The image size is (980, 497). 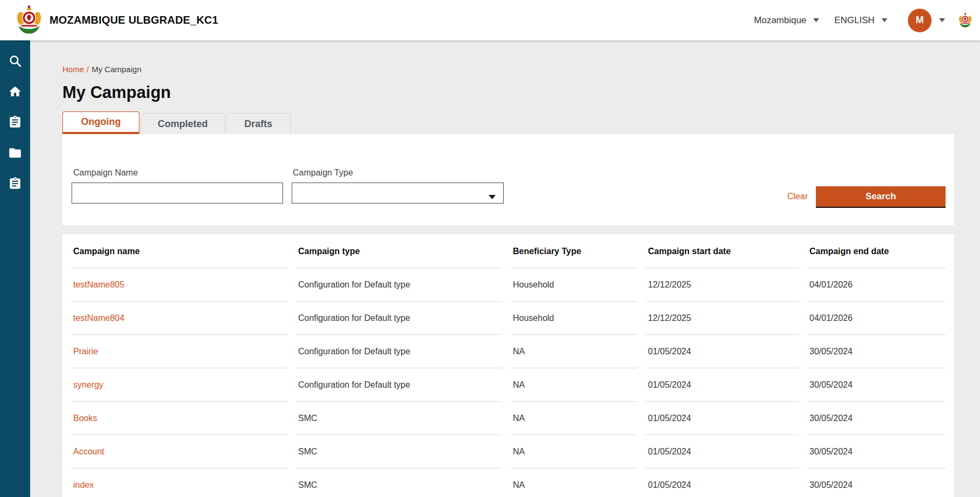 I want to click on tab-ongoing: Ongoing, so click(x=101, y=123).